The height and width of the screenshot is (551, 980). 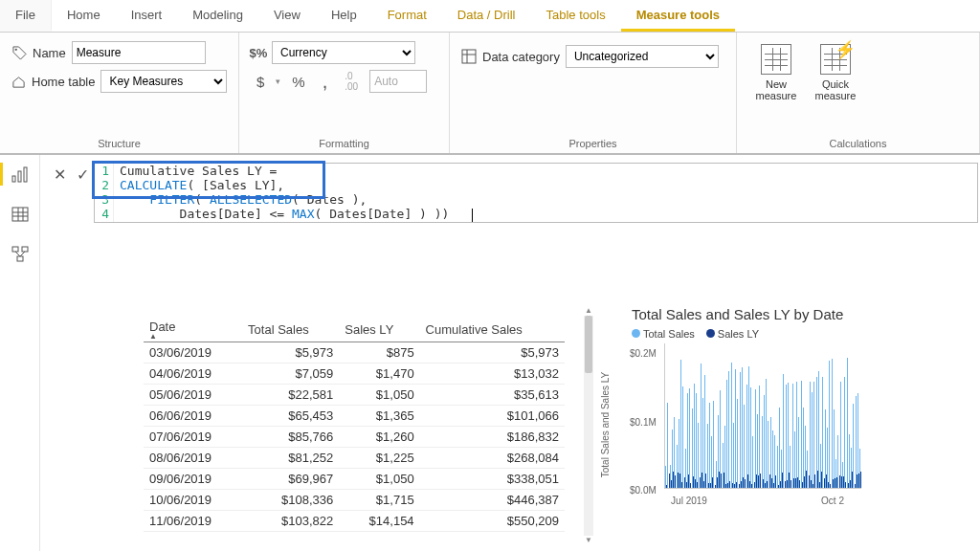 I want to click on percent-button: %, so click(x=299, y=82).